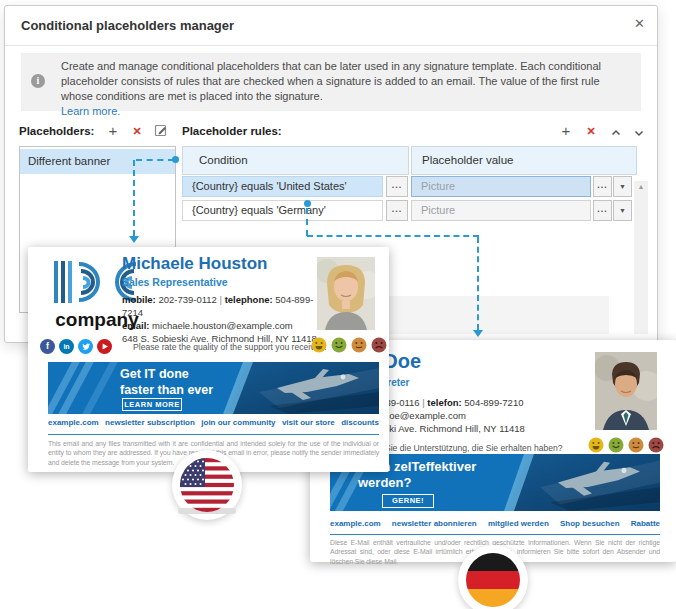 This screenshot has height=609, width=676. Describe the element at coordinates (56, 131) in the screenshot. I see `placeholders-label: Placeholders:` at that location.